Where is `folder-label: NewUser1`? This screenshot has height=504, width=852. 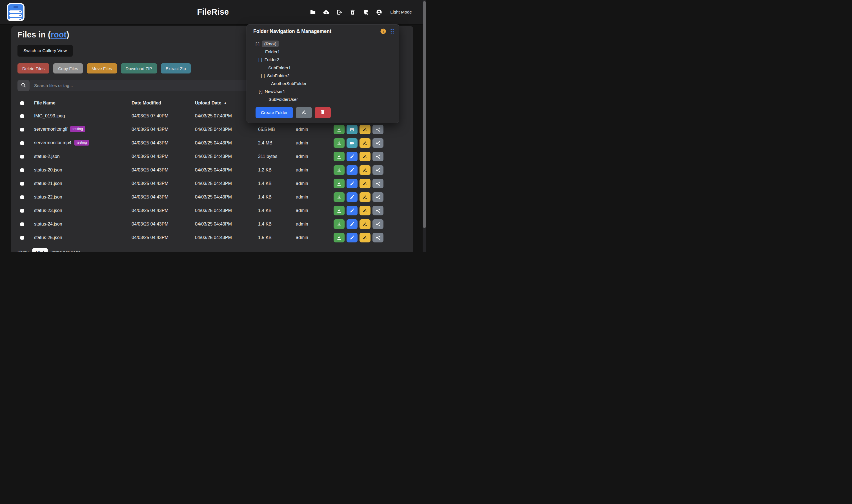 folder-label: NewUser1 is located at coordinates (275, 91).